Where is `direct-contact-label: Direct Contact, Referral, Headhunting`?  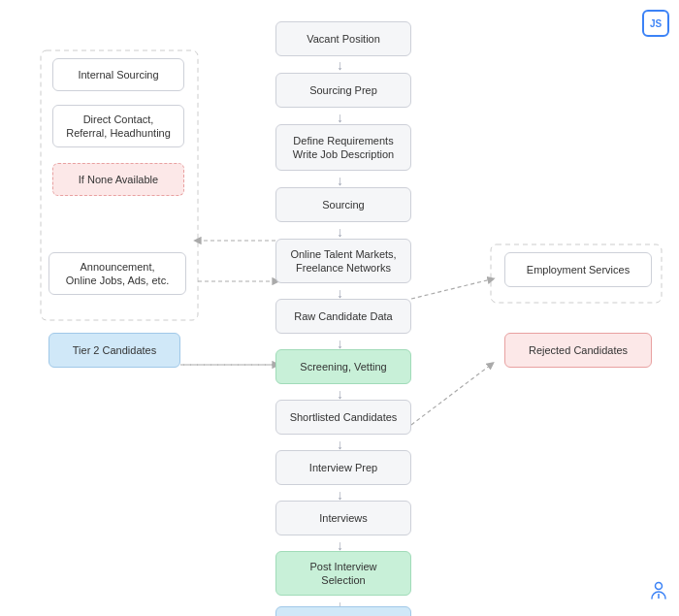 direct-contact-label: Direct Contact, Referral, Headhunting is located at coordinates (118, 126).